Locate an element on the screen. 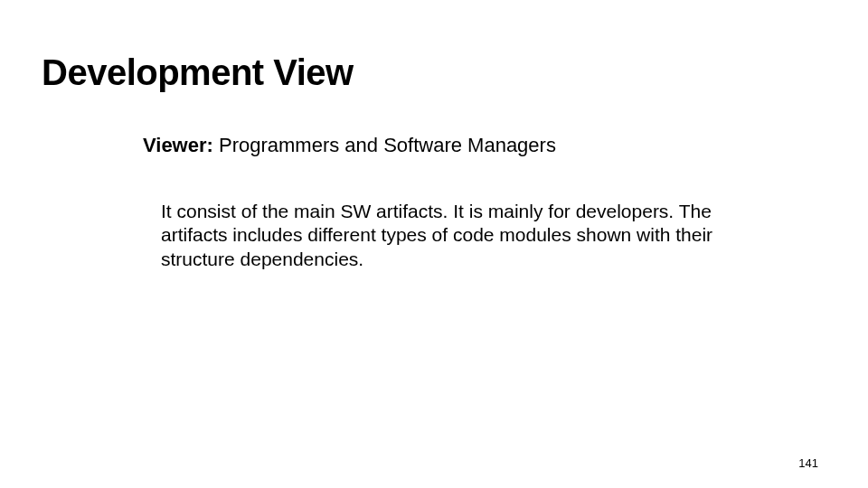 This screenshot has height=488, width=868. viewer-label: Viewer: is located at coordinates (178, 145).